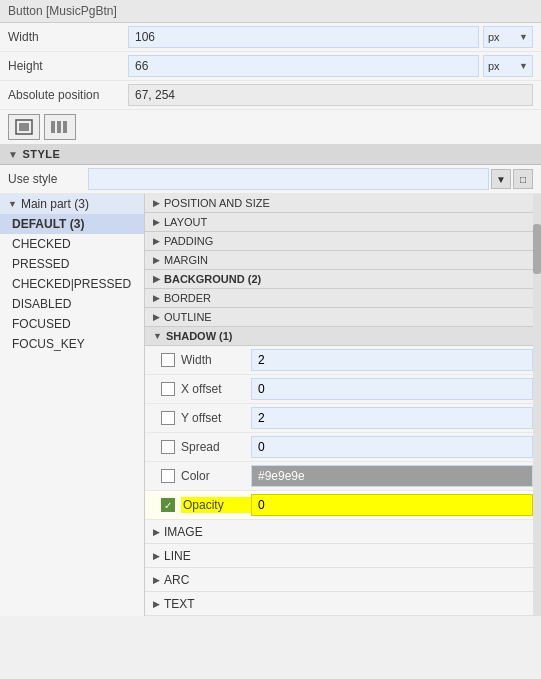  What do you see at coordinates (12, 204) in the screenshot?
I see `main-part-chevron: ▼` at bounding box center [12, 204].